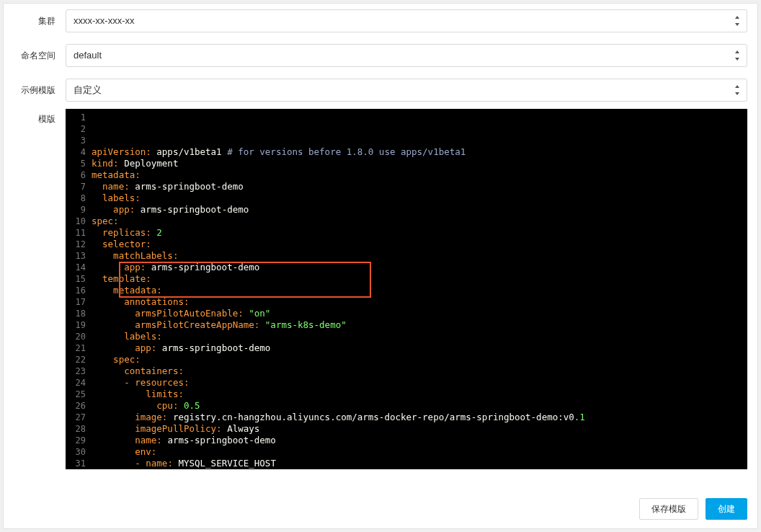 Image resolution: width=761 pixels, height=532 pixels. Describe the element at coordinates (406, 21) in the screenshot. I see `select-cluster: xxxx-xx-xxx-xx` at that location.